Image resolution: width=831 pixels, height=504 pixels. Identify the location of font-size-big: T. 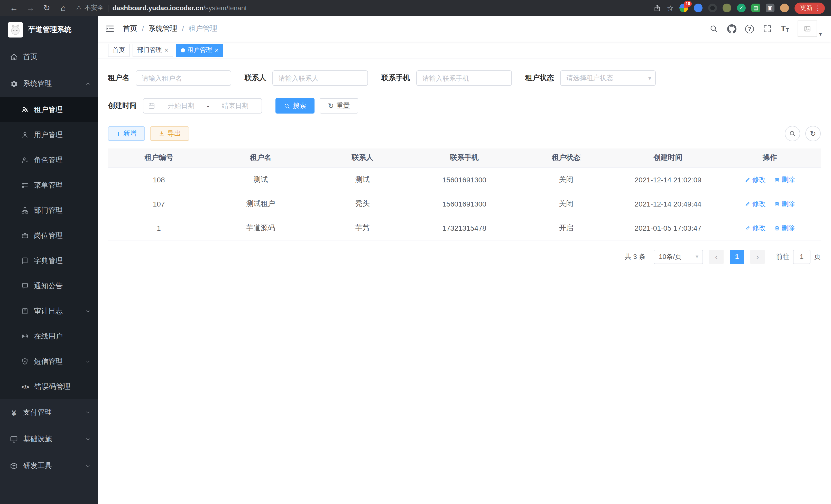
(783, 29).